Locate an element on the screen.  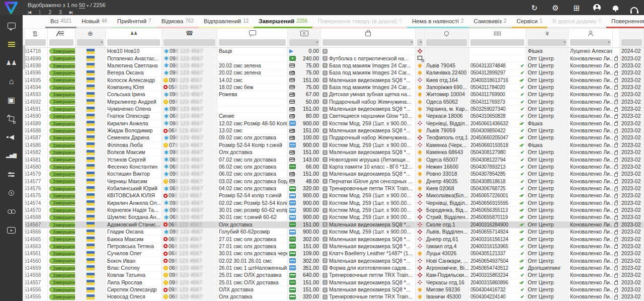
column-header-status is located at coordinates (61, 33).